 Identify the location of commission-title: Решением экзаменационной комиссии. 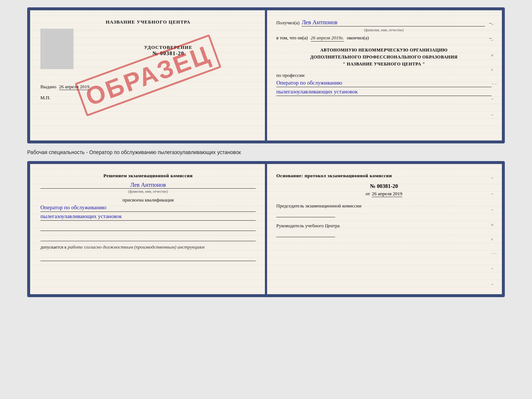
(148, 176).